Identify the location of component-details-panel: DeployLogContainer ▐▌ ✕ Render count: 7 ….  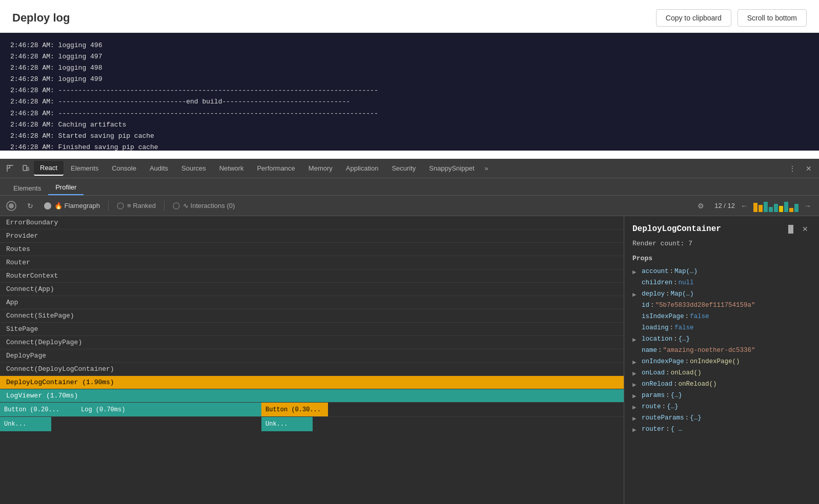
(722, 360).